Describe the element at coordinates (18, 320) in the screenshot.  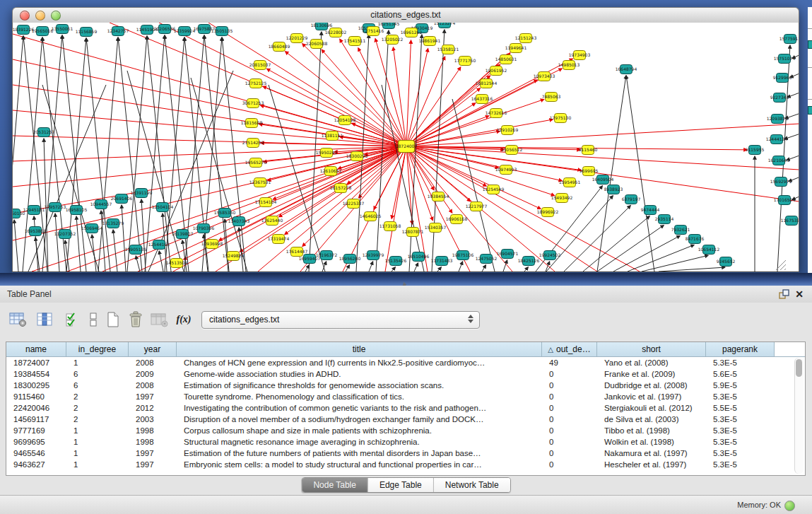
I see `table-settings-button` at that location.